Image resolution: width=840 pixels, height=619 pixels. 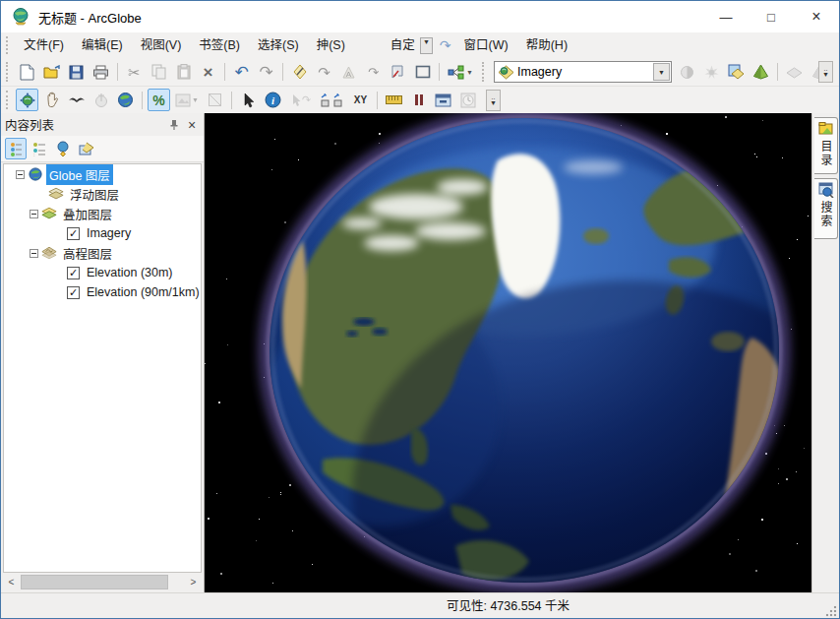 What do you see at coordinates (102, 233) in the screenshot?
I see `tree-row-imagery: ✓ Imagery` at bounding box center [102, 233].